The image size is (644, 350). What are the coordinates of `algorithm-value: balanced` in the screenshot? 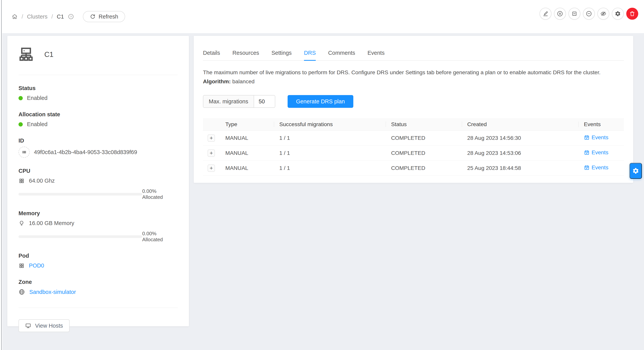 It's located at (244, 82).